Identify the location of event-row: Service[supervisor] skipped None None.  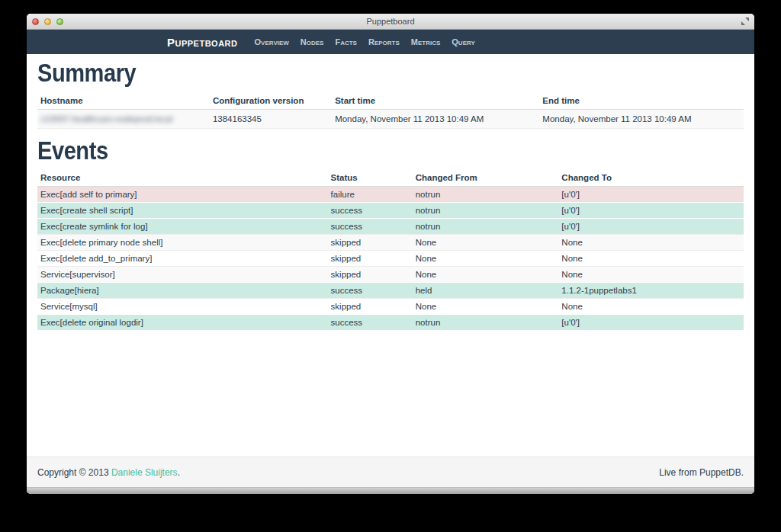
(390, 274).